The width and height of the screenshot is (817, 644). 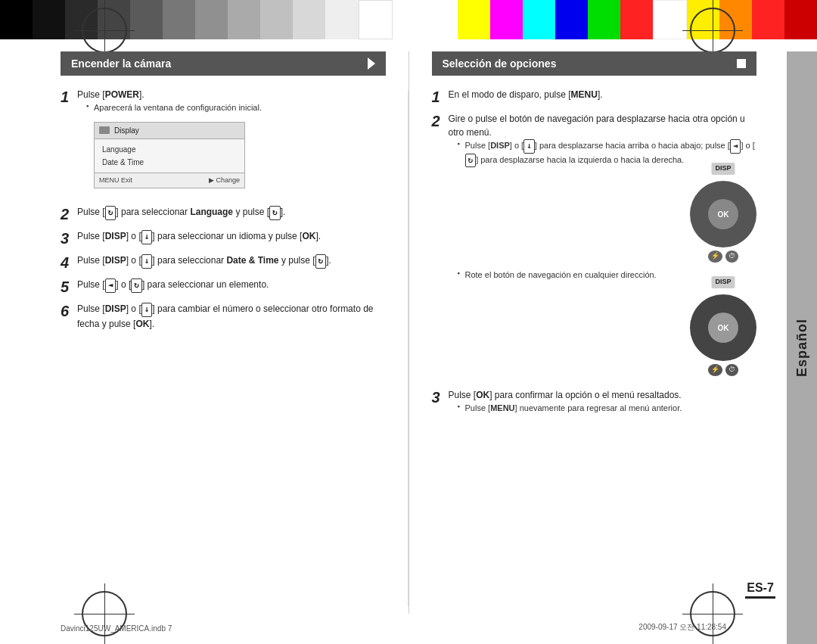 I want to click on menu-item-datetime: Date & Time, so click(x=123, y=162).